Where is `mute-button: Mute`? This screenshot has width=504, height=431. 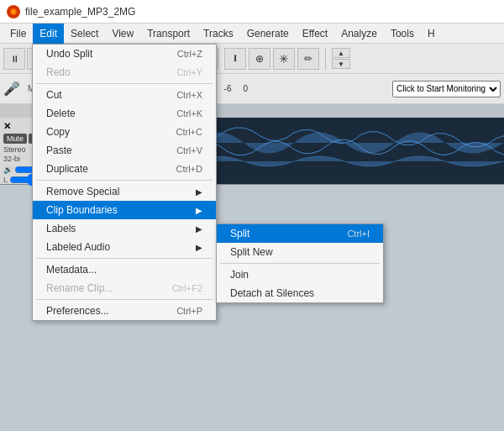 mute-button: Mute is located at coordinates (15, 139).